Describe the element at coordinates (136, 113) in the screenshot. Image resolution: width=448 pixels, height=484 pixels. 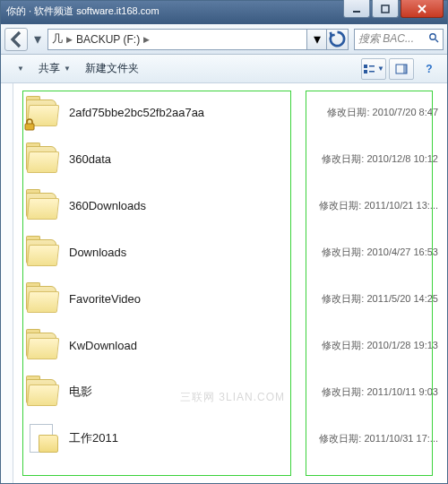
I see `file-name: 2afd75bbe2bc52fb2aa7aa` at that location.